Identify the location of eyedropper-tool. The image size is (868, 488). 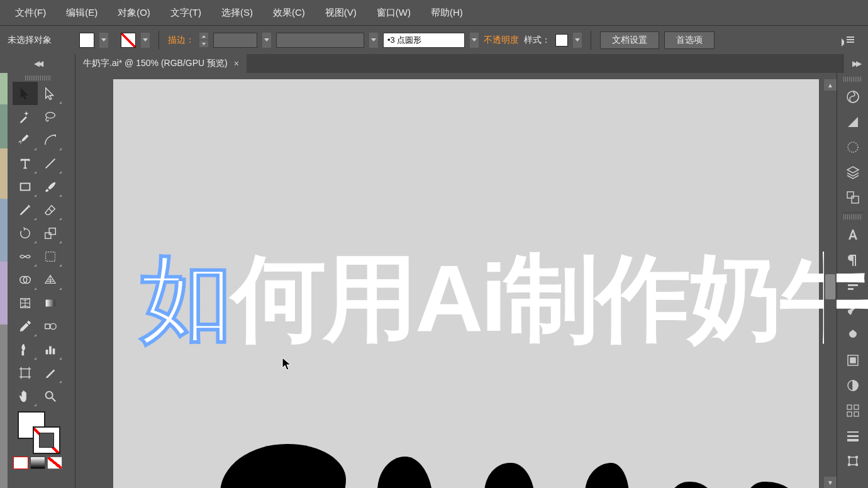
(25, 326).